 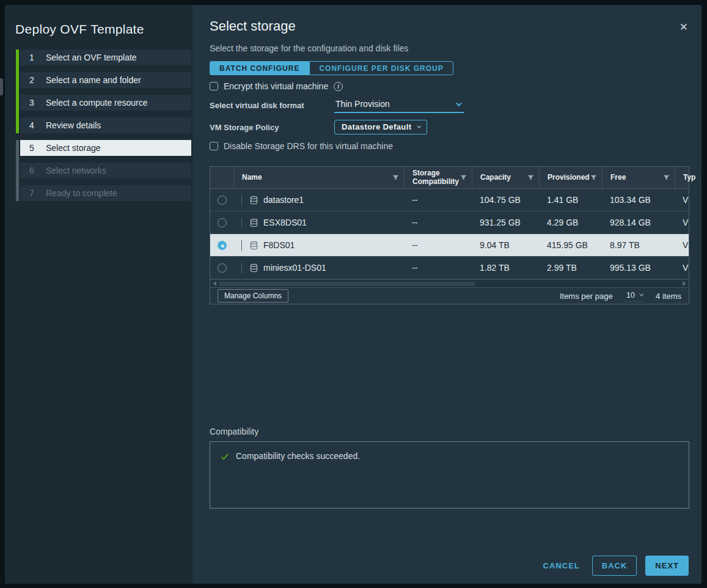 What do you see at coordinates (450, 284) in the screenshot?
I see `horizontal-scrollbar` at bounding box center [450, 284].